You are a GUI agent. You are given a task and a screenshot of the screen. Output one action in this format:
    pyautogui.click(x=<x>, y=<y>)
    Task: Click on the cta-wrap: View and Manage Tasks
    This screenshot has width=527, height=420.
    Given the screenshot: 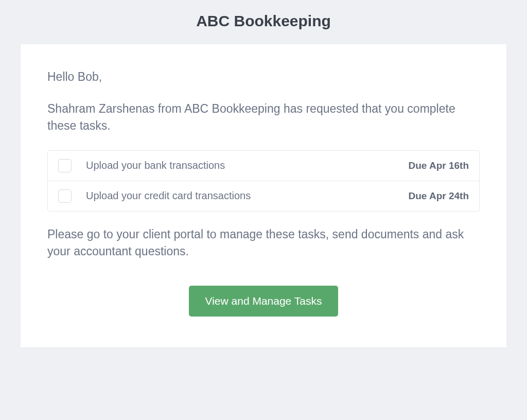 What is the action you would take?
    pyautogui.click(x=264, y=301)
    